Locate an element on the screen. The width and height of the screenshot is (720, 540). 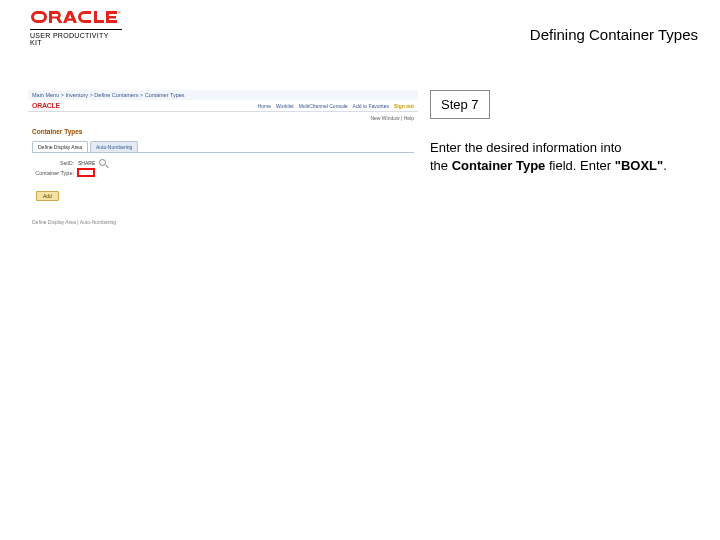
add-button: Add is located at coordinates (48, 196).